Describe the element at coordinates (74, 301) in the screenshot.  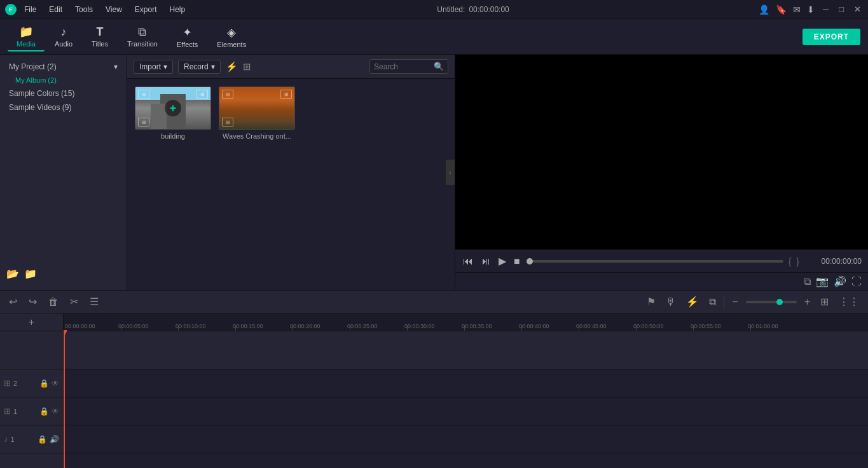
I see `cut-button: ✂` at that location.